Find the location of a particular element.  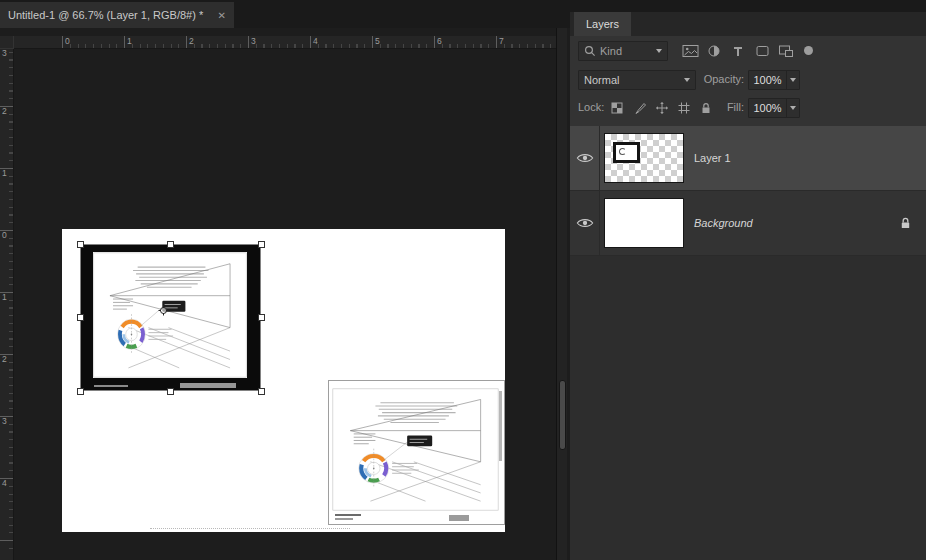

ruler-label: 6 is located at coordinates (440, 42).